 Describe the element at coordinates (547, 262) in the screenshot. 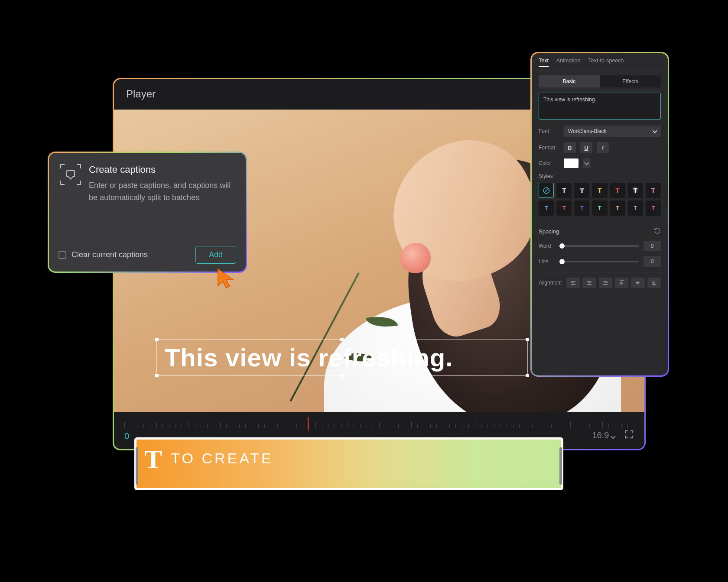

I see `line-spacing-label: Line` at that location.